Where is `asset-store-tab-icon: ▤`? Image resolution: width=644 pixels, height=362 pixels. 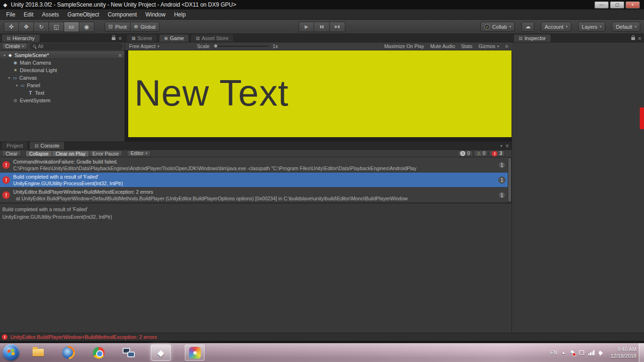 asset-store-tab-icon: ▤ is located at coordinates (198, 38).